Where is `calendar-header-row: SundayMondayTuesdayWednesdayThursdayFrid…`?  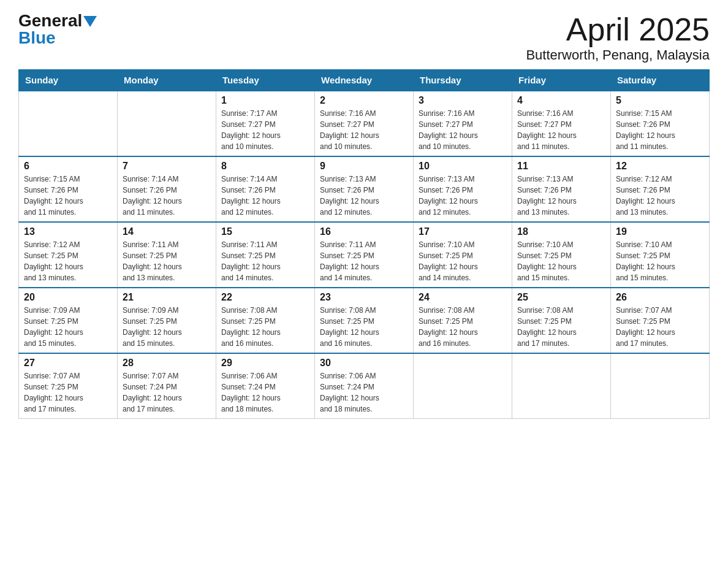
calendar-header-row: SundayMondayTuesdayWednesdayThursdayFrid… is located at coordinates (364, 81).